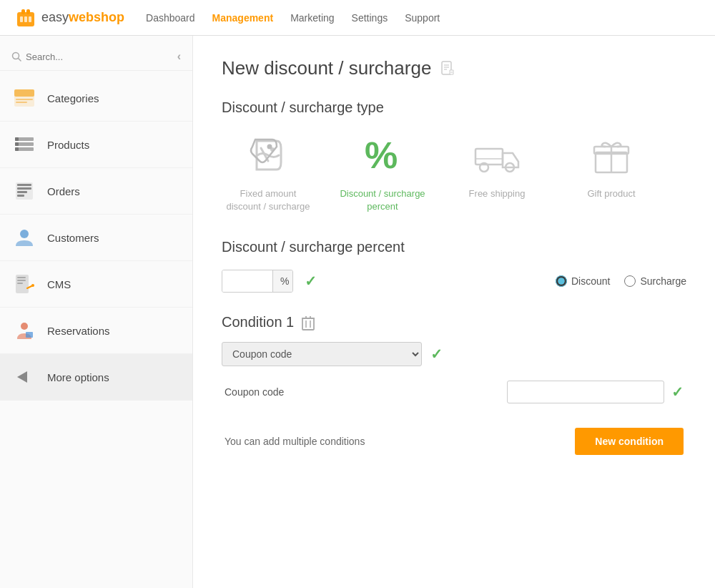 This screenshot has height=588, width=715. What do you see at coordinates (268, 155) in the screenshot?
I see `fixed-discount-icon` at bounding box center [268, 155].